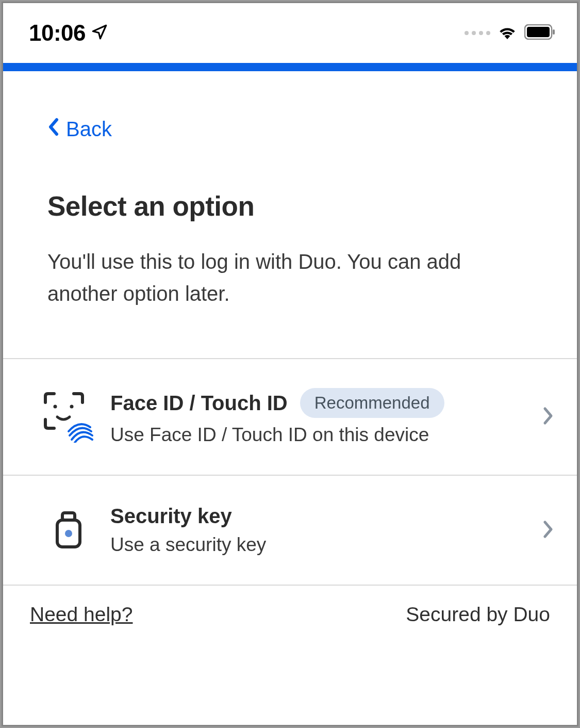 Image resolution: width=580 pixels, height=728 pixels. I want to click on option-description: Use Face ID / Touch ID on this device, so click(320, 435).